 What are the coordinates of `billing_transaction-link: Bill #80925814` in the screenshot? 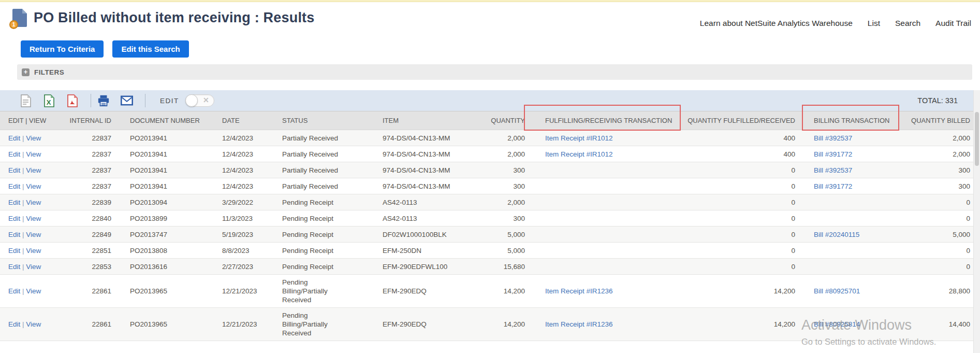 It's located at (837, 324).